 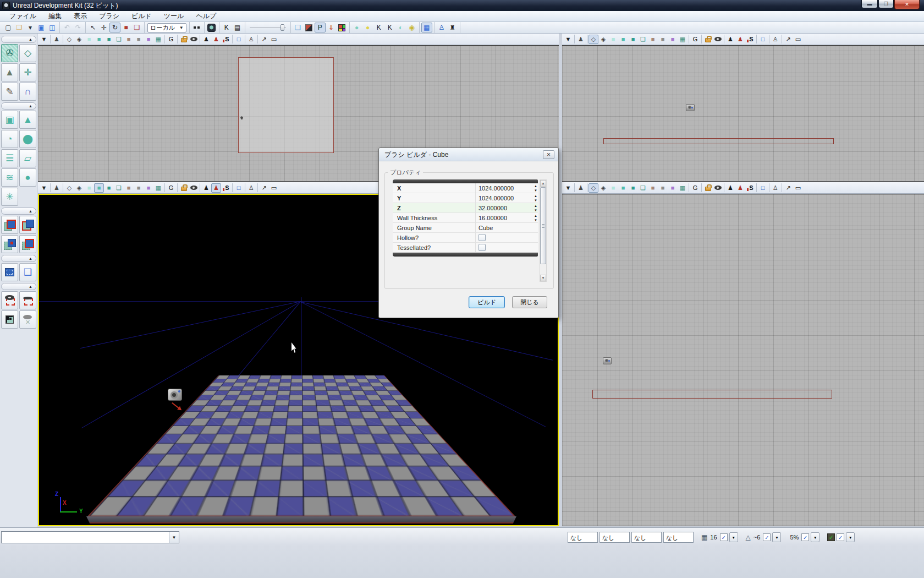 I want to click on curved-staircase-button: ◔, so click(x=10, y=139).